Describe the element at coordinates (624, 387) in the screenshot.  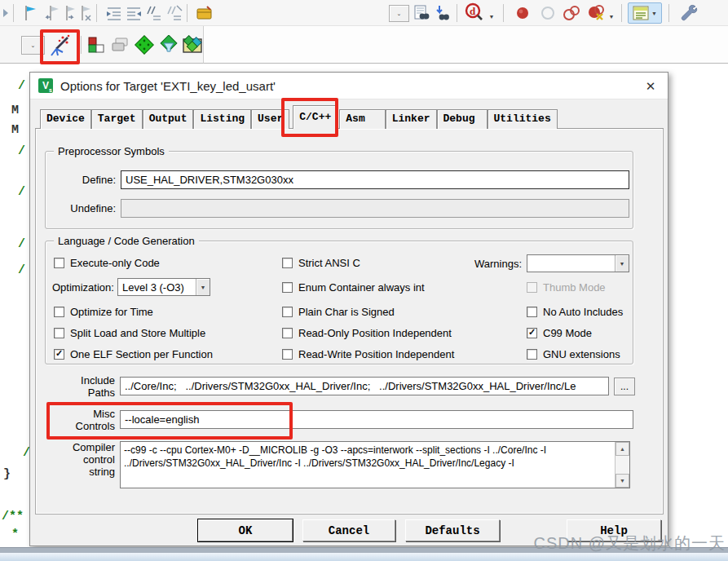
I see `include-paths-browse-button: ...` at that location.